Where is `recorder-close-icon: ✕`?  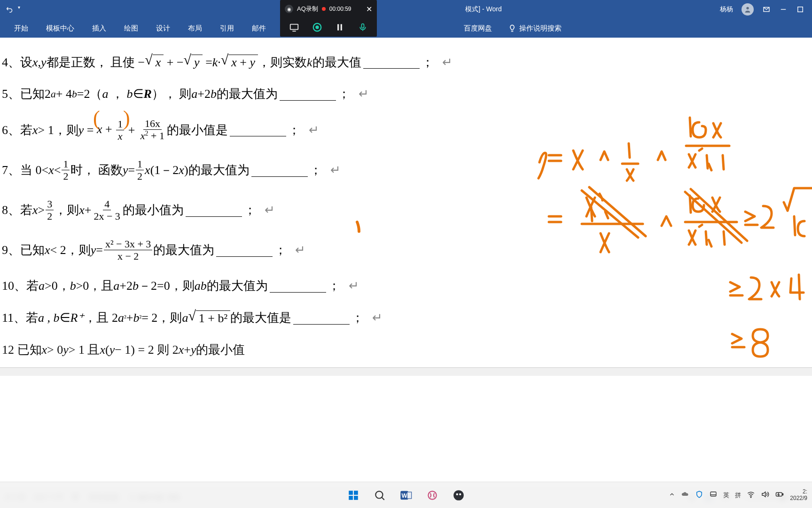 recorder-close-icon: ✕ is located at coordinates (369, 9).